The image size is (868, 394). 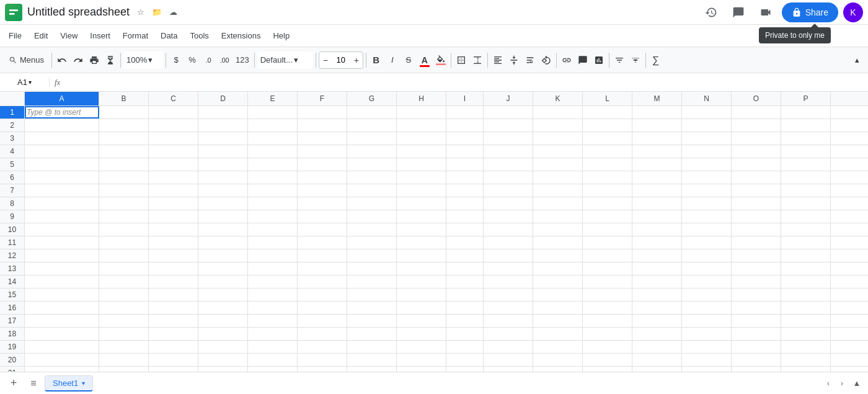 I want to click on cell-E16, so click(x=273, y=308).